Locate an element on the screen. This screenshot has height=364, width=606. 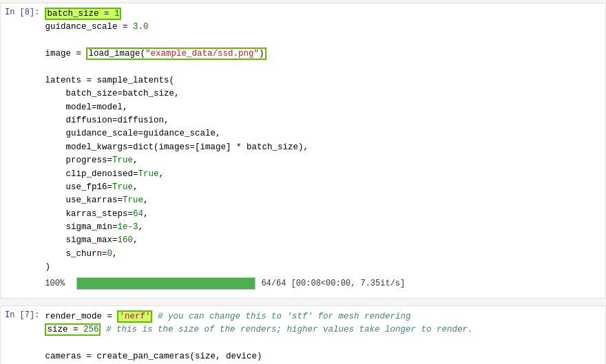
code-line: diffusion=diffusion, is located at coordinates (322, 121).